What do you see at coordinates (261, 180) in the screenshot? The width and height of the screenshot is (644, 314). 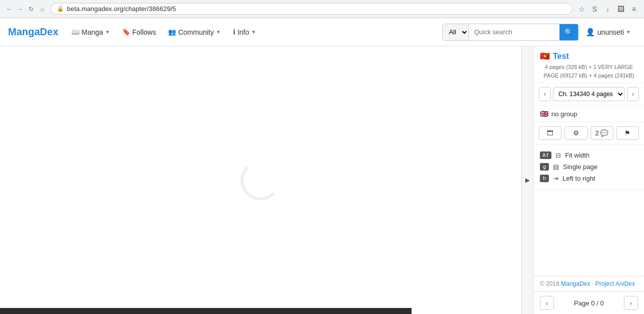 I see `loading-spinner` at bounding box center [261, 180].